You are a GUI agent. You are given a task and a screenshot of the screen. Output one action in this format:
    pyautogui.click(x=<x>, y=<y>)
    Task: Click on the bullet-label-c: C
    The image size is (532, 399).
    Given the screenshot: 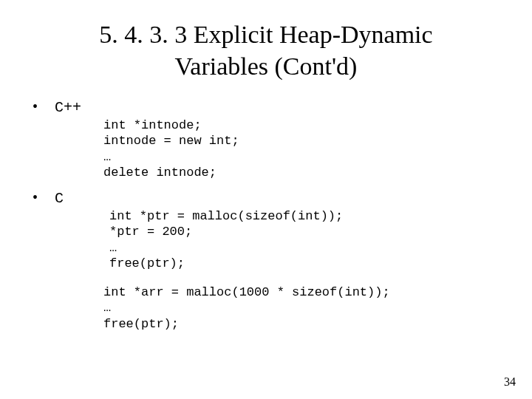 What is the action you would take?
    pyautogui.click(x=59, y=198)
    